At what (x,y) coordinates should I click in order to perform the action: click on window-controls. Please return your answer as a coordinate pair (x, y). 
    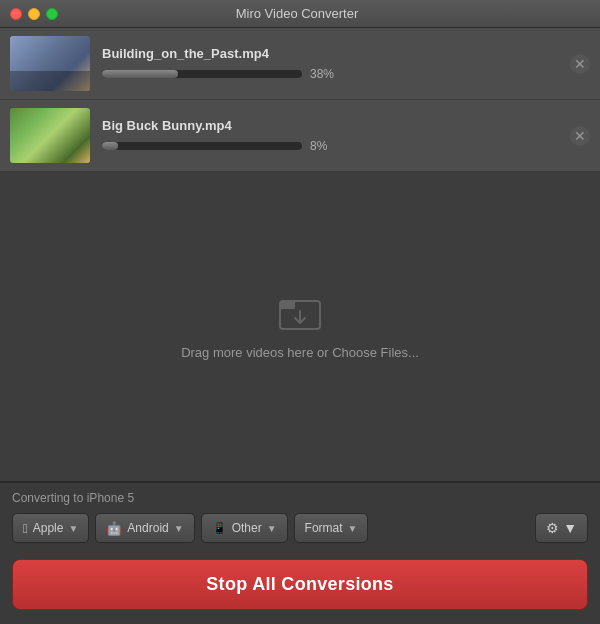
    Looking at the image, I should click on (34, 14).